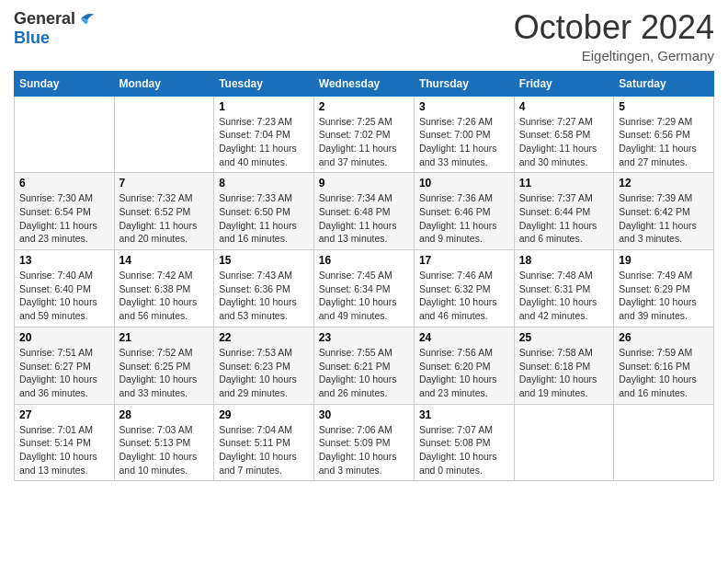 This screenshot has width=728, height=563. Describe the element at coordinates (464, 219) in the screenshot. I see `day-info: Sunrise: 7:36 AMSunset: 6:46 PMDaylight:…` at that location.